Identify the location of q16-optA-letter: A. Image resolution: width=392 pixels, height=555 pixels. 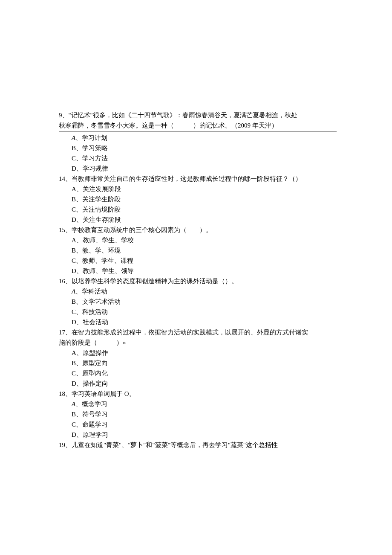
(73, 291).